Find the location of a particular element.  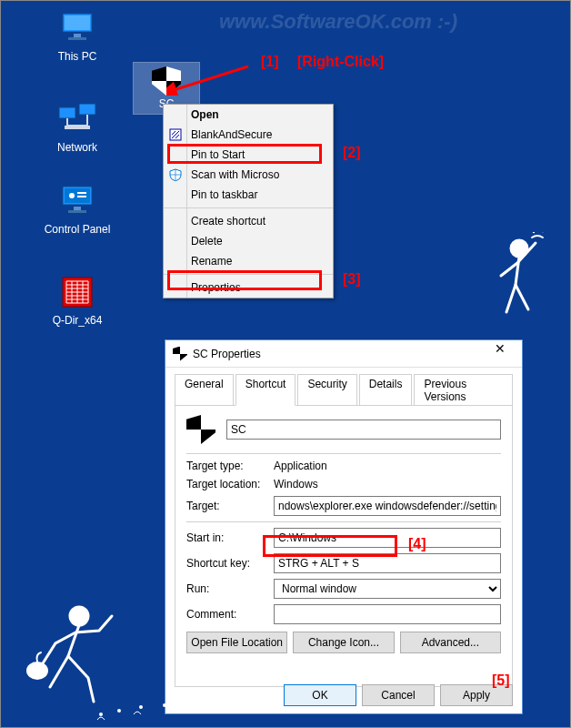

comment-input is located at coordinates (387, 614).